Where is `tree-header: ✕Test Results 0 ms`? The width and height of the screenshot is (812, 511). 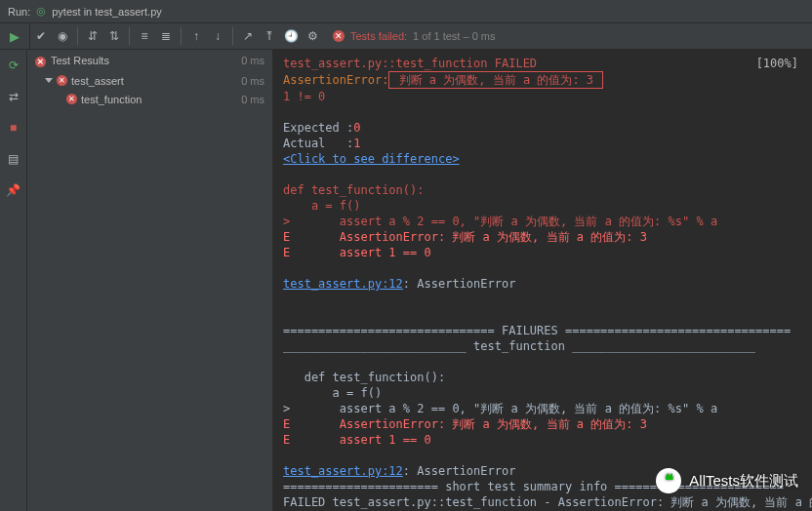
tree-header: ✕Test Results 0 ms is located at coordinates (150, 60).